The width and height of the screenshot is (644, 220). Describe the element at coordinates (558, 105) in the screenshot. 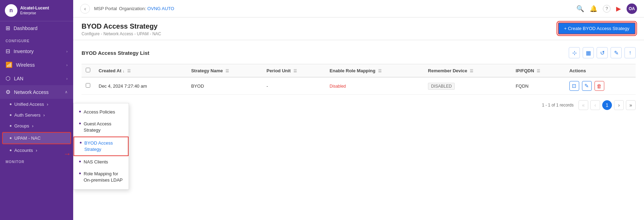

I see `pagination-info: 1 - 1 of 1 records` at that location.